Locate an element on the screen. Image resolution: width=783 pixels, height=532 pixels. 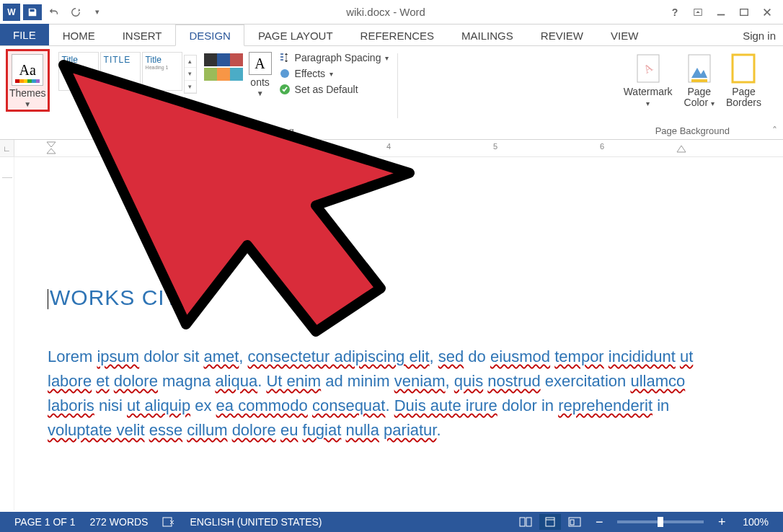
proofing-button is located at coordinates (169, 522).